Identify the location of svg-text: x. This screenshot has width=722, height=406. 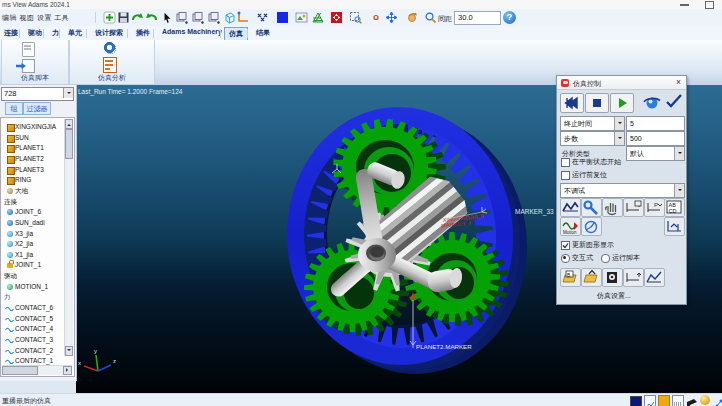
(80, 363).